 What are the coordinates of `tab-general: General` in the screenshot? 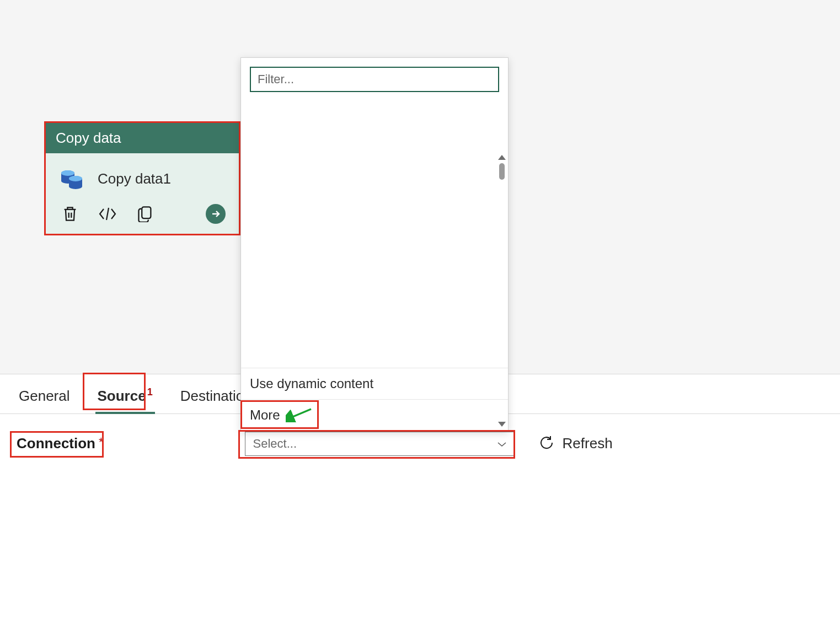 It's located at (44, 400).